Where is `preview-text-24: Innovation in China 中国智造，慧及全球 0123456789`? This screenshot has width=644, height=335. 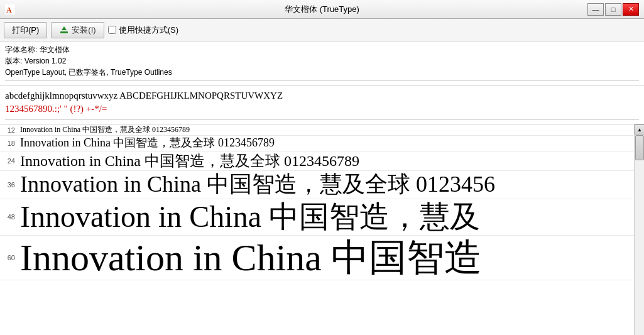 preview-text-24: Innovation in China 中国智造，慧及全球 0123456789 is located at coordinates (190, 161).